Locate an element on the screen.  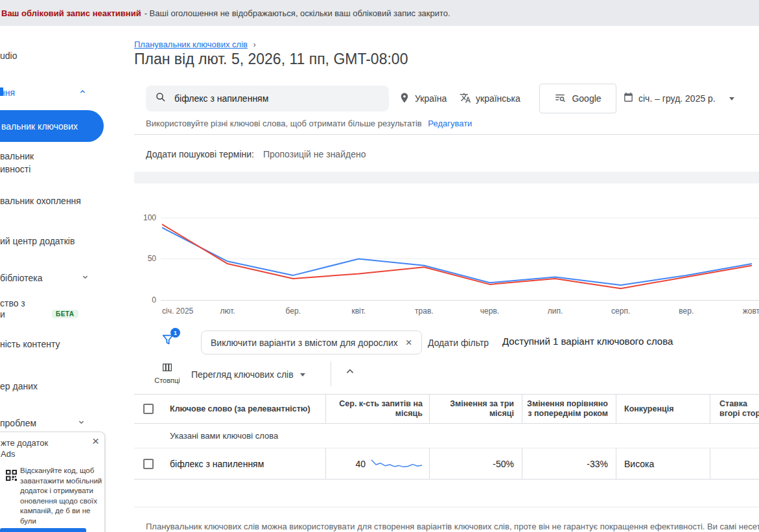
sidebar-item-label: ство з is located at coordinates (13, 303).